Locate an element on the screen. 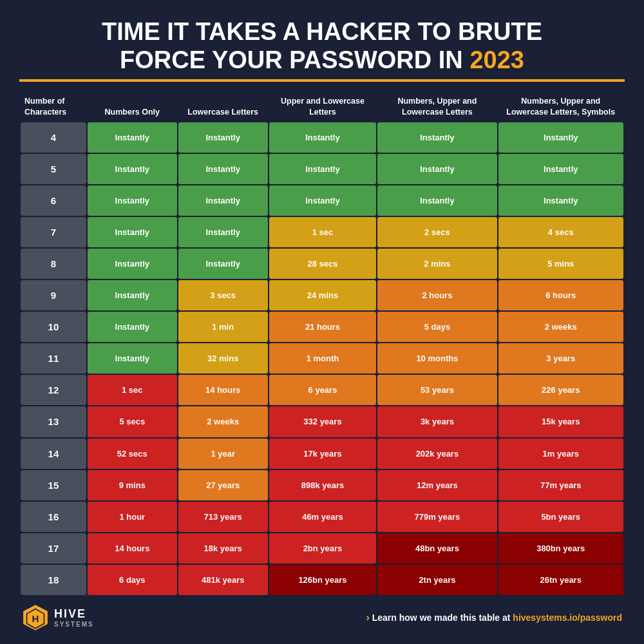 Image resolution: width=644 pixels, height=644 pixels. table-cell: 18k years is located at coordinates (223, 549).